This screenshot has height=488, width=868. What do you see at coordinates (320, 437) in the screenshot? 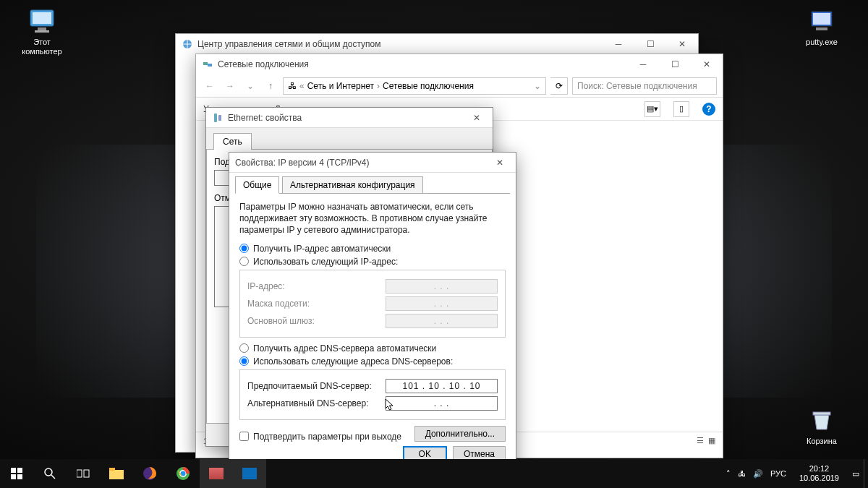
I see `validate-checkbox-row: Подтвердить параметры при выходе` at bounding box center [320, 437].